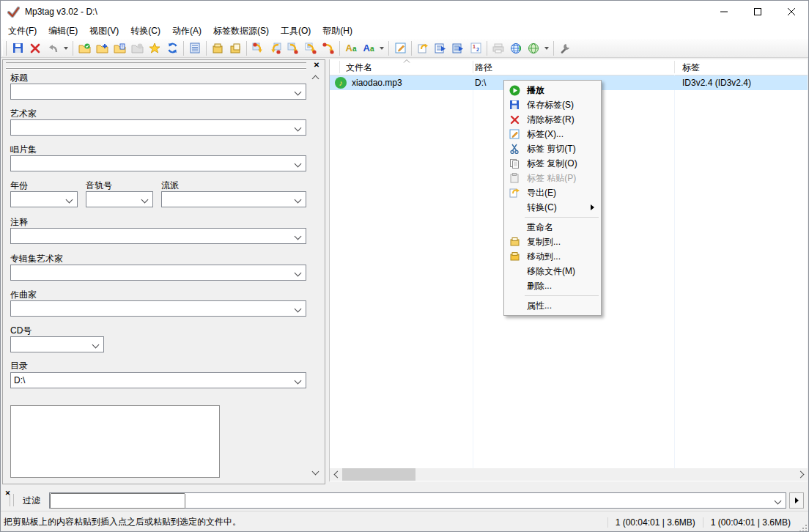 Image resolution: width=809 pixels, height=532 pixels. What do you see at coordinates (553, 286) in the screenshot?
I see `context-menu-item-delete: 删除...` at bounding box center [553, 286].